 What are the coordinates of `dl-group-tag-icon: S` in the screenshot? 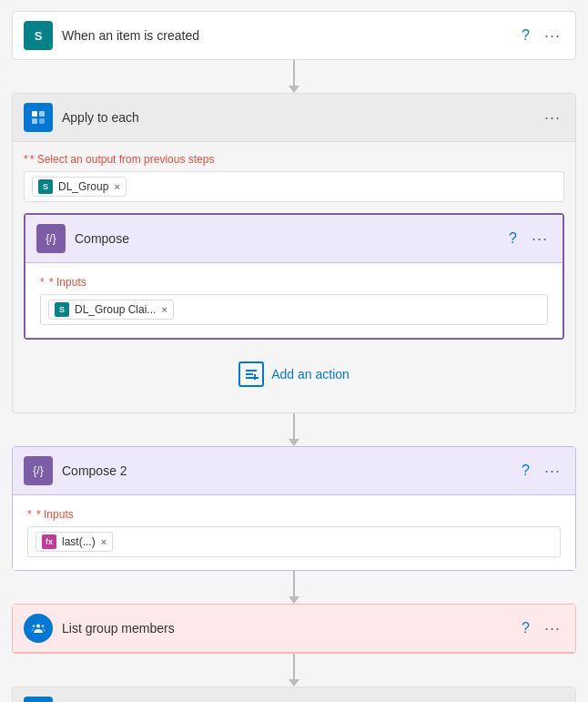 It's located at (46, 187).